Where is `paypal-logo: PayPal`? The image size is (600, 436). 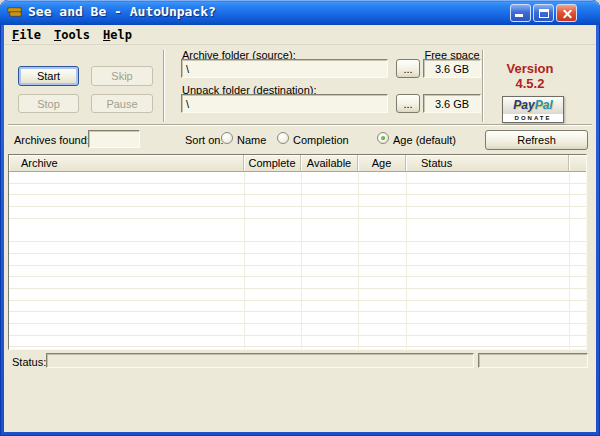
paypal-logo: PayPal is located at coordinates (533, 106).